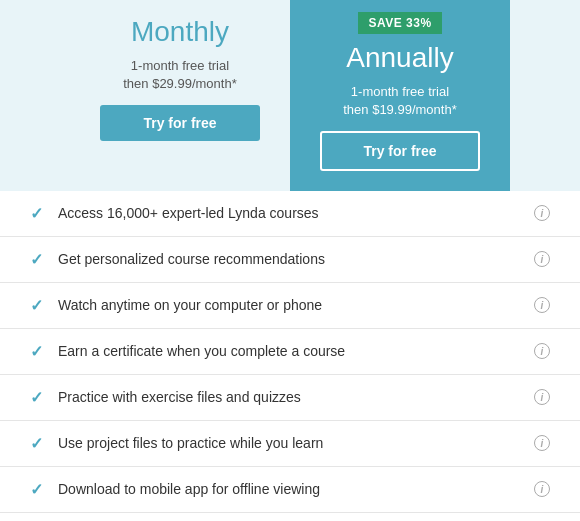 This screenshot has height=521, width=580. What do you see at coordinates (400, 92) in the screenshot?
I see `annually-trial-text: 1-month free trial` at bounding box center [400, 92].